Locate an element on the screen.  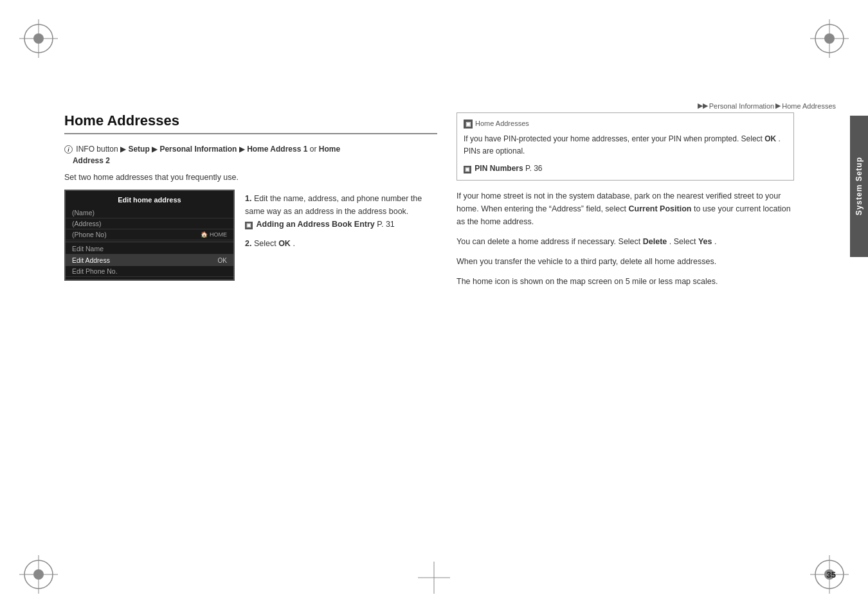
ref-icon-pin: ▣ is located at coordinates (467, 170).